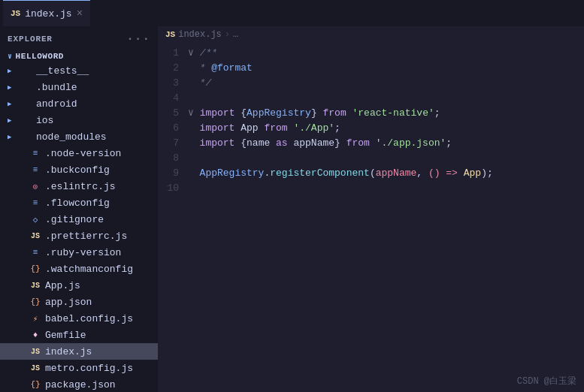 This screenshot has height=392, width=584. Describe the element at coordinates (35, 219) in the screenshot. I see `file-icon: ◇` at that location.